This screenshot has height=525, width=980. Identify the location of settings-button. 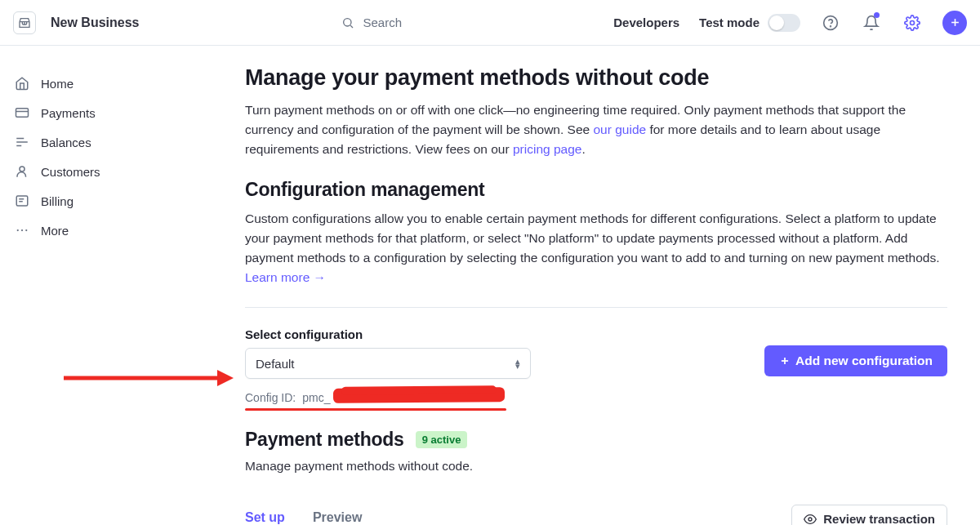
(912, 23).